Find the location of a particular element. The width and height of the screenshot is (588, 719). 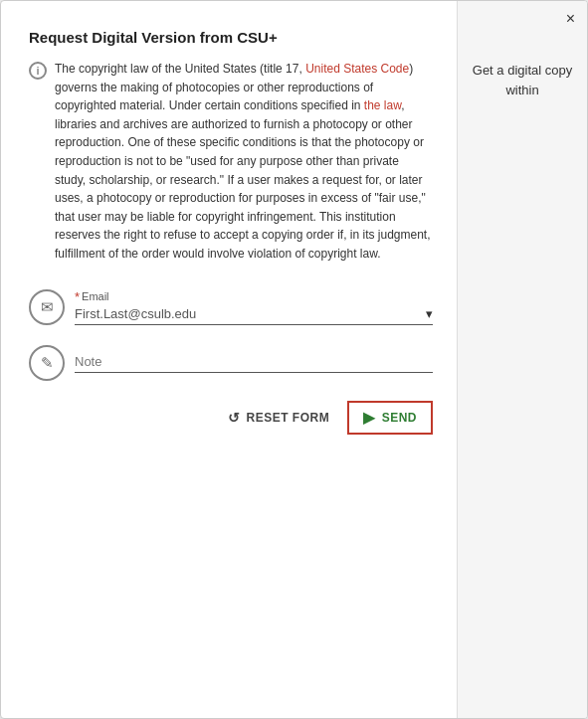

email-field-row: ✉ * Email ▾ is located at coordinates (231, 307).